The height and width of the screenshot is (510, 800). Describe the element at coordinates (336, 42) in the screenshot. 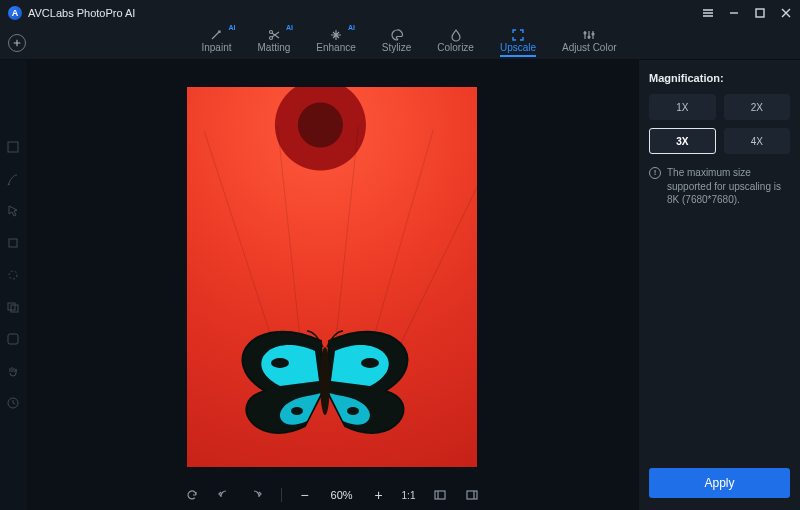

I see `tab-enhance: AIEnhance` at that location.